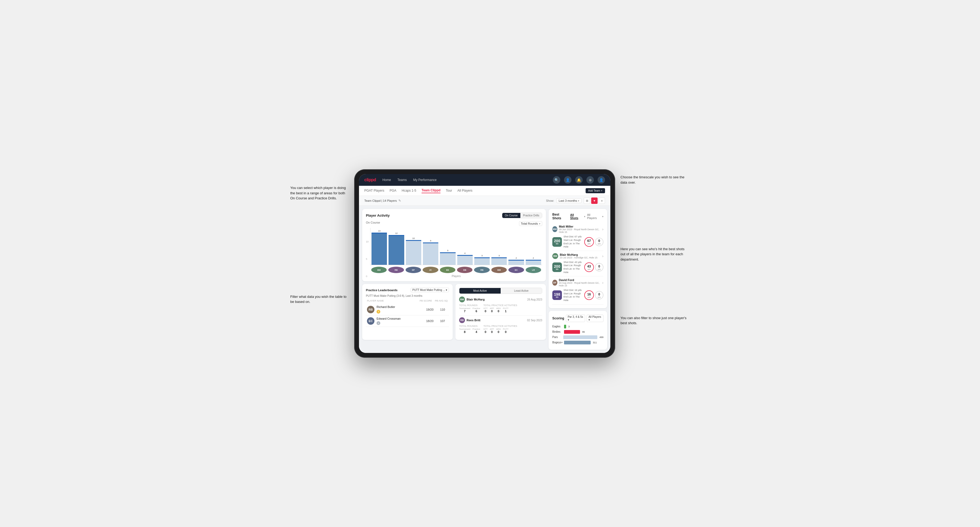 This screenshot has width=980, height=527. I want to click on nav-teams: Teams, so click(402, 180).